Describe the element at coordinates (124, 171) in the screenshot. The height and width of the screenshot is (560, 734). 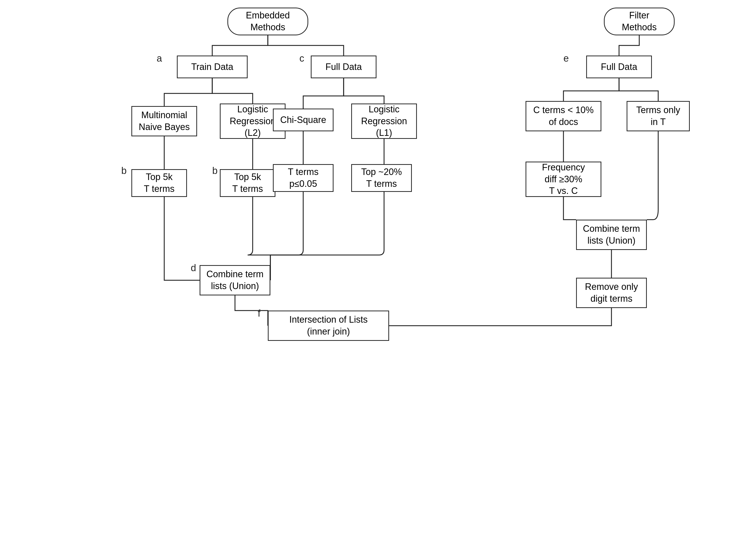
I see `label-b1: b` at that location.